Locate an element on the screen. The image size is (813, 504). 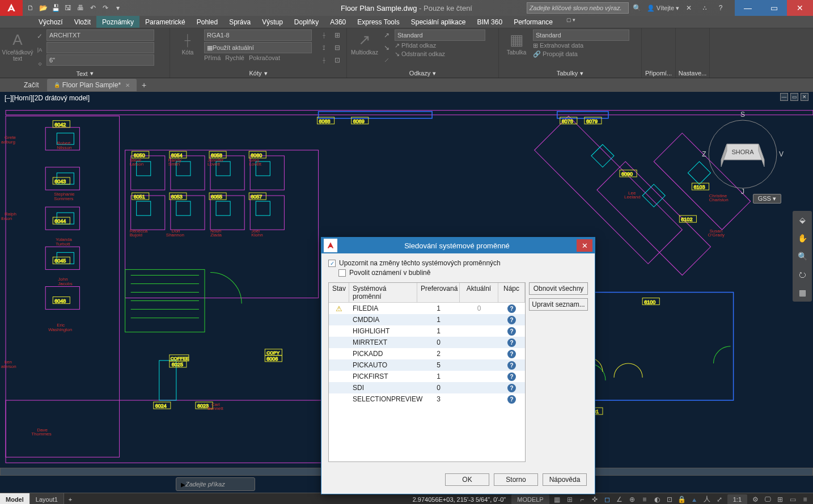
leader-style-select: Standard is located at coordinates (440, 35).